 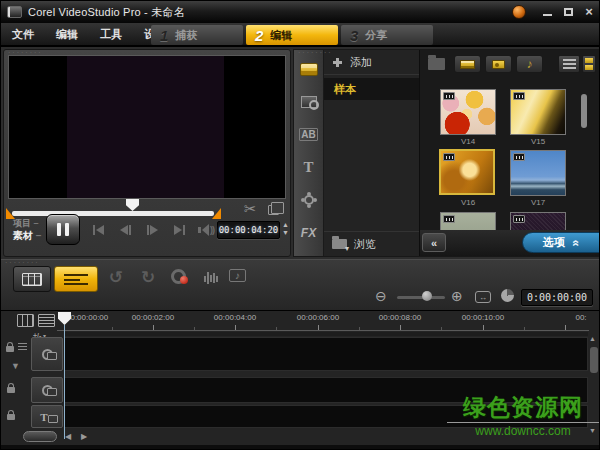 What do you see at coordinates (427, 296) in the screenshot?
I see `zoom-slider-thumb` at bounding box center [427, 296].